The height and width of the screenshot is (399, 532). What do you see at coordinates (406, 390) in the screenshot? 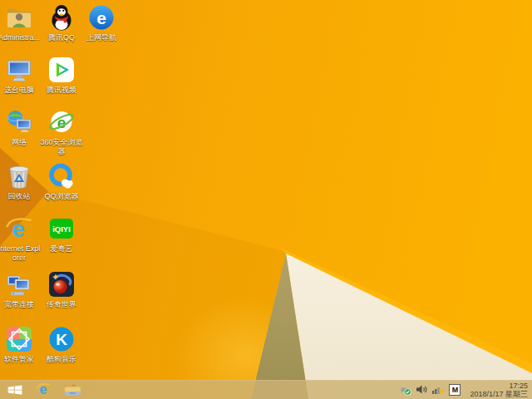
I see `usb-safely-remove-icon` at bounding box center [406, 390].